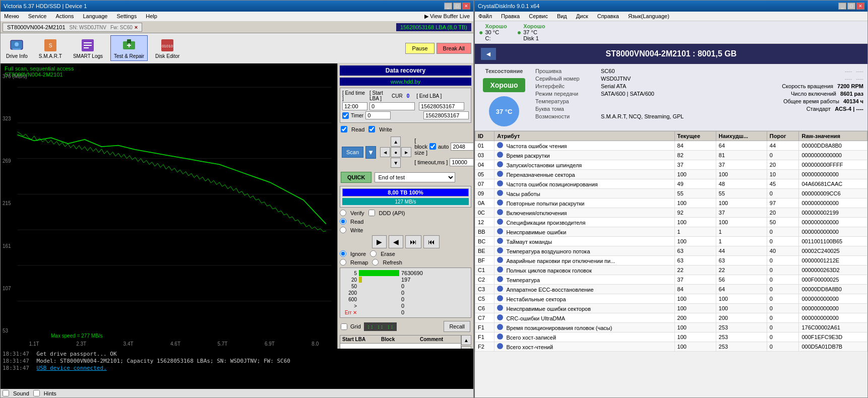 This screenshot has height=398, width=868. I want to click on cell-threshold-1: 0, so click(783, 155).